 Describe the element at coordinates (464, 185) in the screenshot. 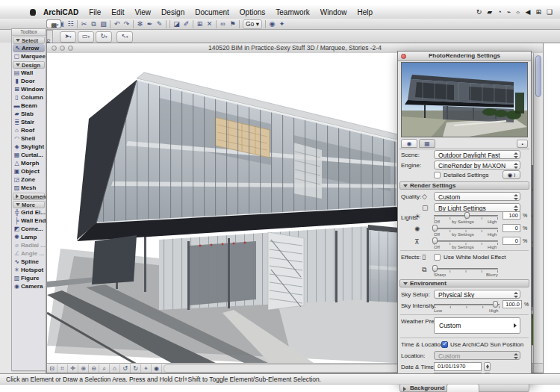

I see `render-settings-header: Render Settings` at that location.